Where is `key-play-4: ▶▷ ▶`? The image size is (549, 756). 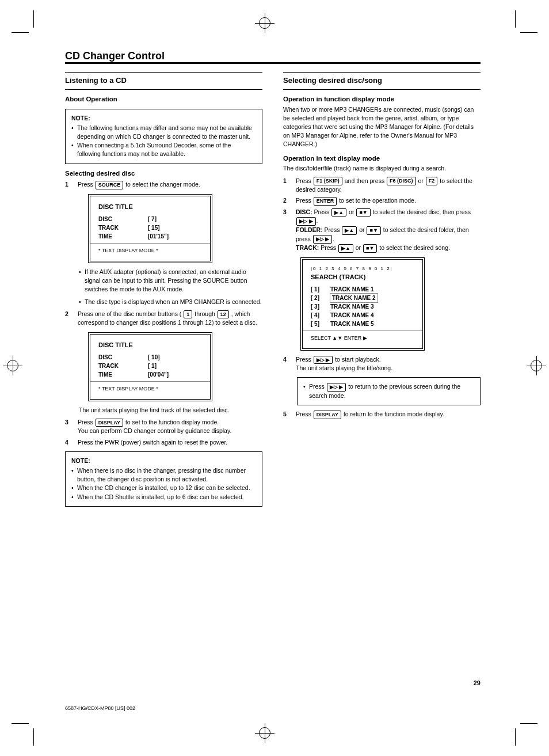
key-play-4: ▶▷ ▶ is located at coordinates (337, 387).